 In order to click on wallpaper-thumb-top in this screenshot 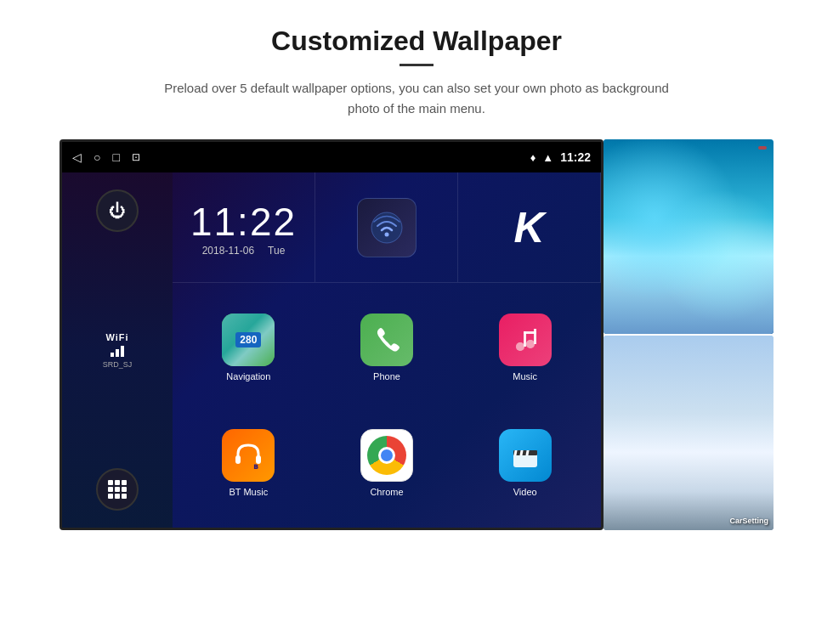, I will do `click(688, 236)`.